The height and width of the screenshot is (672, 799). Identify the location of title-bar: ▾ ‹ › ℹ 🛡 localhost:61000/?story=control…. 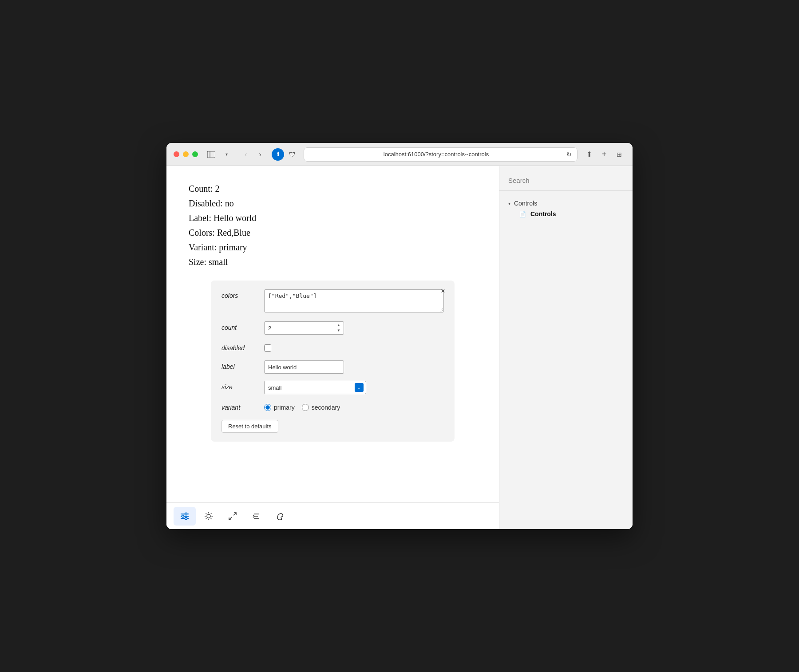
(400, 154).